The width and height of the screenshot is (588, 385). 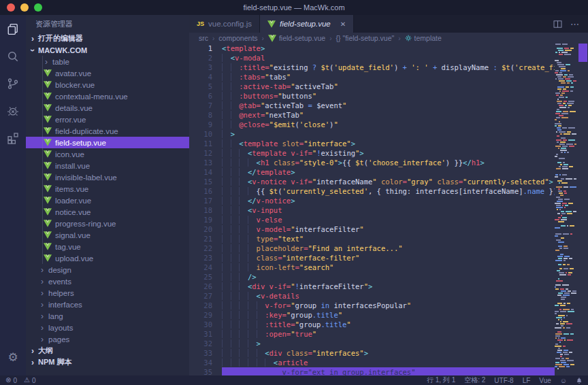 I want to click on tree-file-contextual-menu.vue: contextual-menu.vue, so click(x=108, y=97).